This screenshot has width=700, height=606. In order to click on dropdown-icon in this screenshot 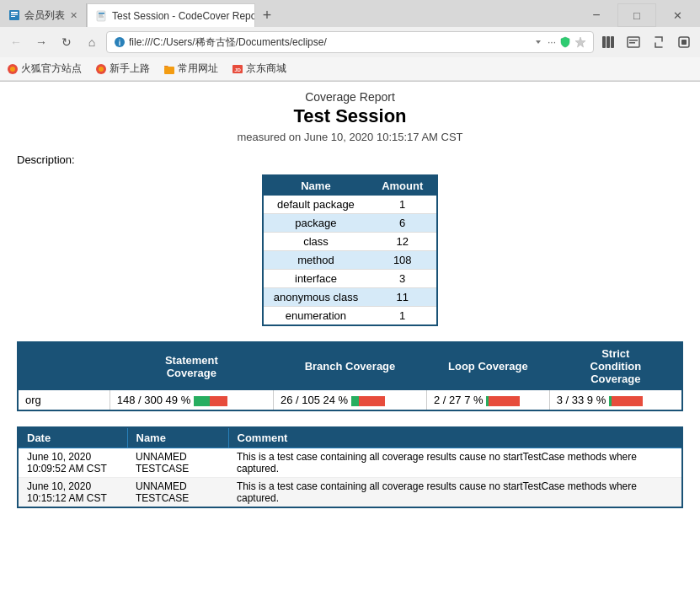, I will do `click(538, 42)`.